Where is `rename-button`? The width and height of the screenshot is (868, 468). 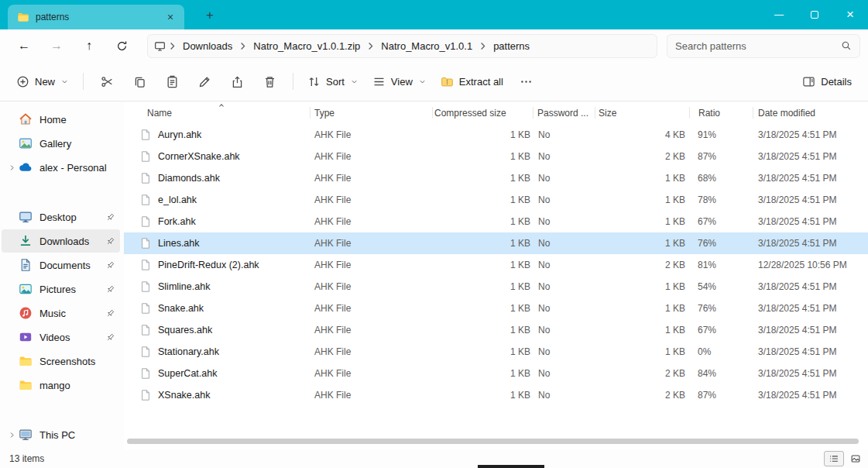 rename-button is located at coordinates (204, 81).